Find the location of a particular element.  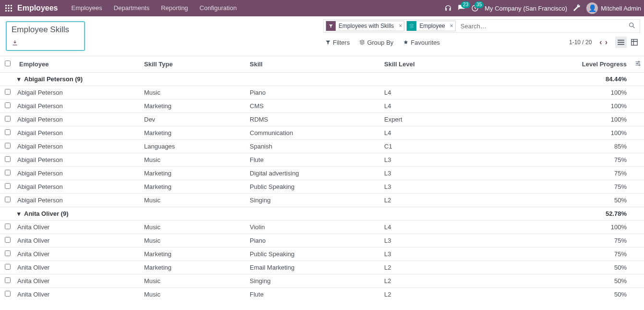

groupby-button: Group By is located at coordinates (377, 42).